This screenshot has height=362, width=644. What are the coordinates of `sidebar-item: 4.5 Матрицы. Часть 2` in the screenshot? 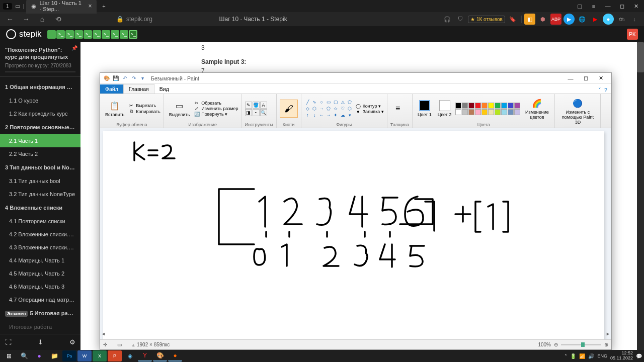 It's located at (40, 274).